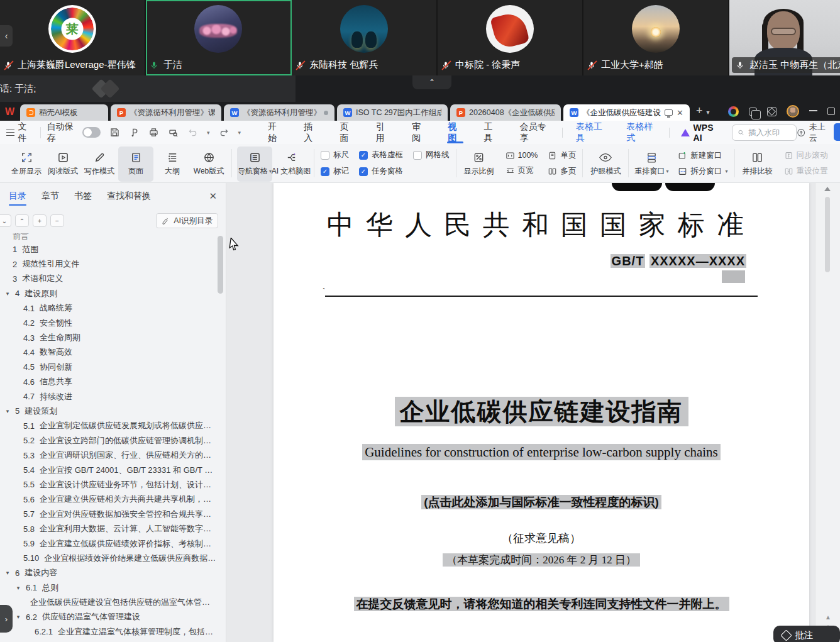 Image resolution: width=840 pixels, height=642 pixels. Describe the element at coordinates (63, 164) in the screenshot. I see `read-mode-button: 阅读版式` at that location.